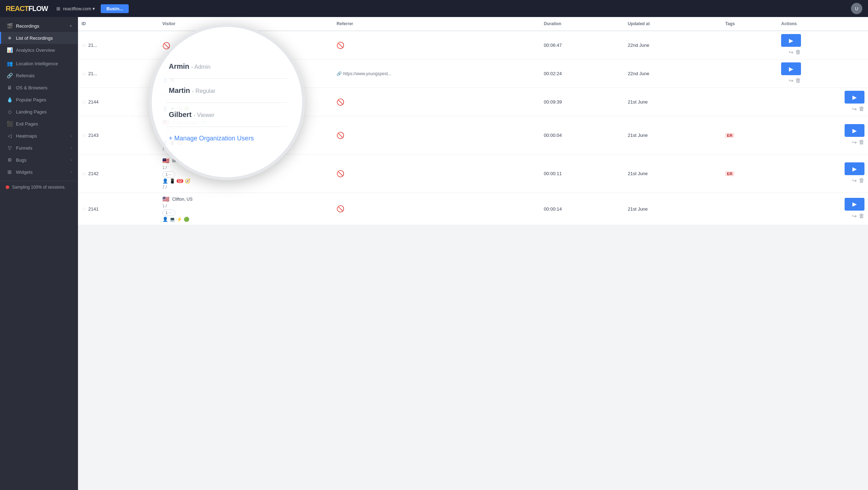 This screenshot has height=490, width=868. Describe the element at coordinates (166, 199) in the screenshot. I see `flag-icon: 🇺🇸` at that location.